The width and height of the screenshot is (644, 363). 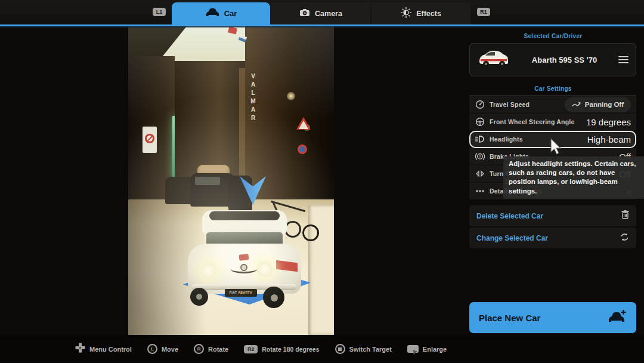 What do you see at coordinates (564, 60) in the screenshot?
I see `selected-car-name: Abarth 595 SS '70` at bounding box center [564, 60].